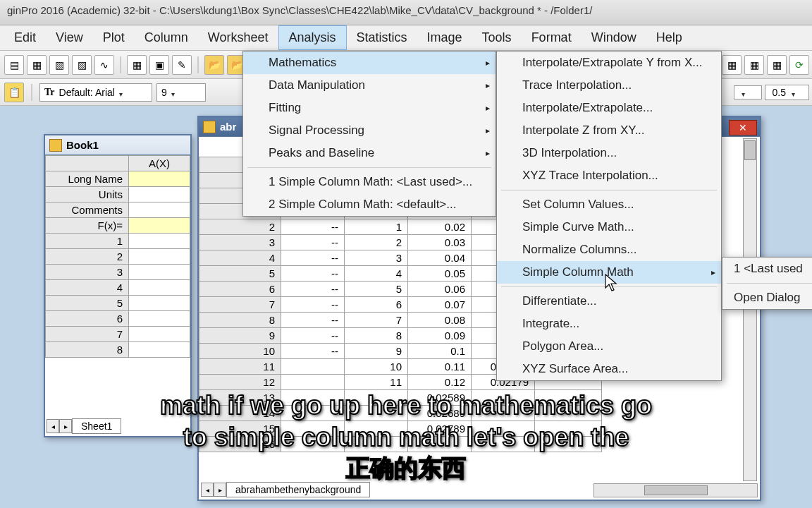  What do you see at coordinates (376, 351) in the screenshot?
I see `cell: 9` at bounding box center [376, 351].